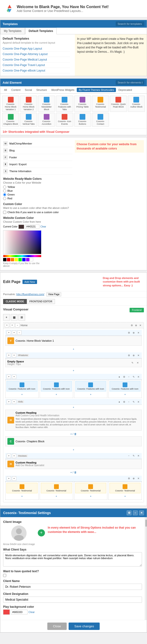 The height and width of the screenshot is (644, 147). Describe the element at coordinates (14, 456) in the screenshot. I see `reviews-move-btn: +` at that location.